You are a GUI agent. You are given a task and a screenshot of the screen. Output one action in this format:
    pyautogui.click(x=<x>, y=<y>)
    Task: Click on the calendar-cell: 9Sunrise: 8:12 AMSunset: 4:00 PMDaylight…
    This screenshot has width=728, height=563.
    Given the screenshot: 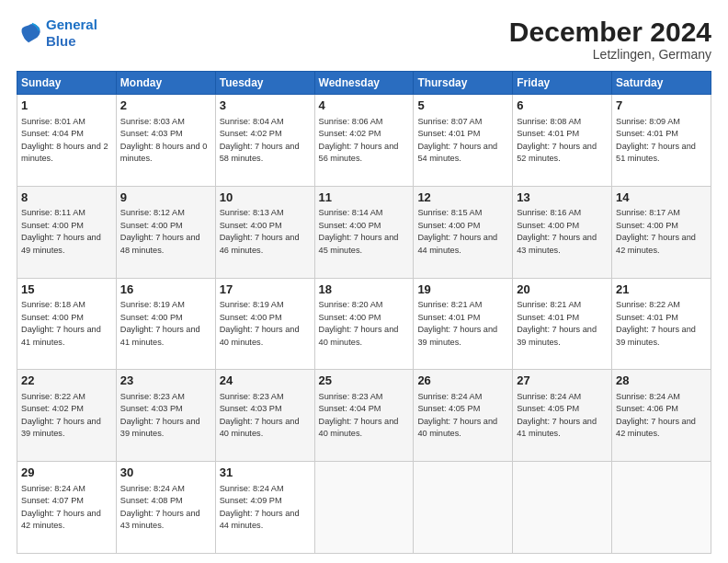 What is the action you would take?
    pyautogui.click(x=165, y=232)
    